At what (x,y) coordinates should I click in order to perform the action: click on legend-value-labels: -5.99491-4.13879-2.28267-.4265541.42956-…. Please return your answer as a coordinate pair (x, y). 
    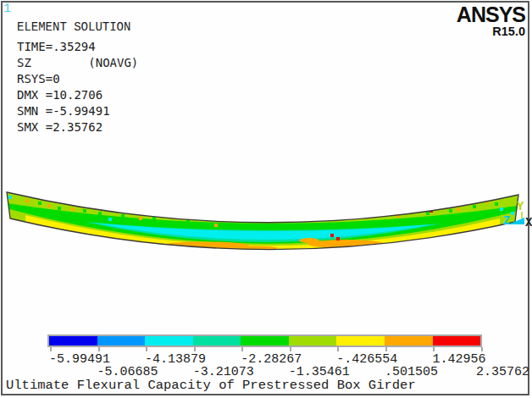
    Looking at the image, I should click on (264, 365).